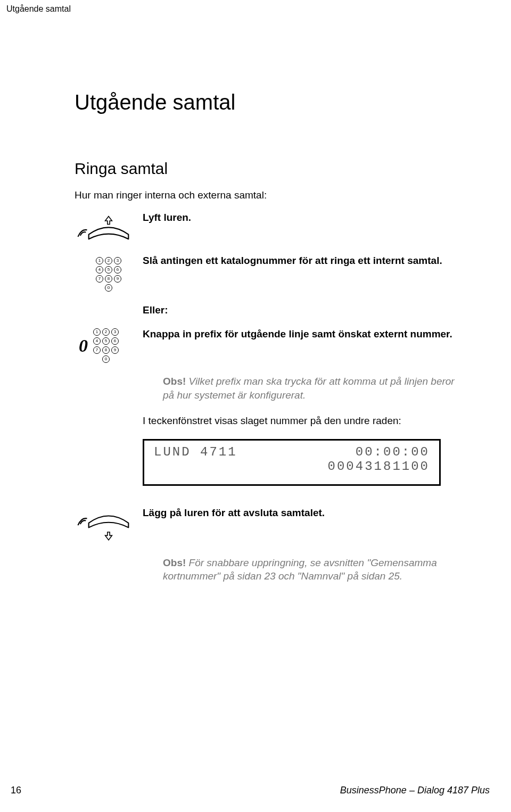 The image size is (511, 812). I want to click on step-dial-external-text: Knappa in prefix för utgående linje samt…, so click(301, 334).